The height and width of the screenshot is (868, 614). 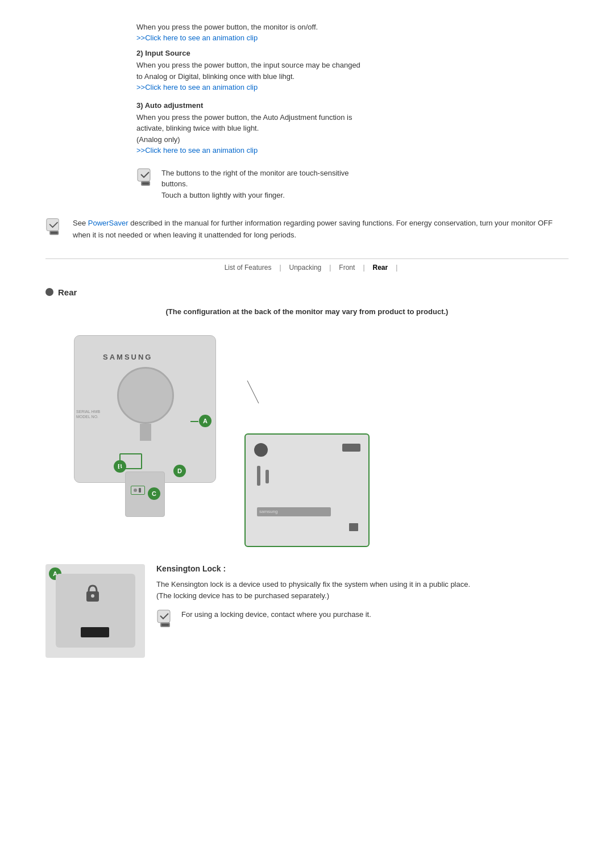 What do you see at coordinates (307, 267) in the screenshot?
I see `nav-bar: List of Features | Unpacking | Front | R…` at bounding box center [307, 267].